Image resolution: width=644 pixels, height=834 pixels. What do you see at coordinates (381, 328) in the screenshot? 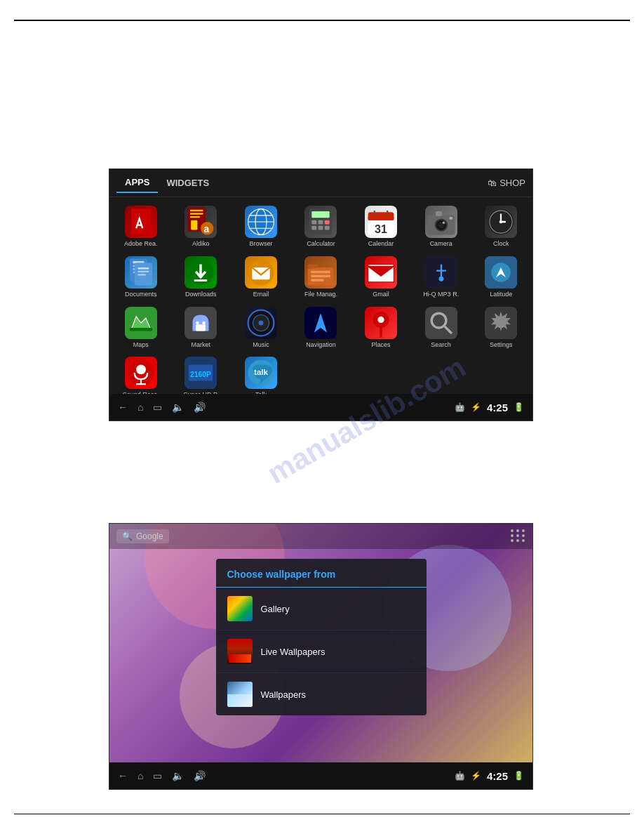
I see `app-places: Places` at bounding box center [381, 328].